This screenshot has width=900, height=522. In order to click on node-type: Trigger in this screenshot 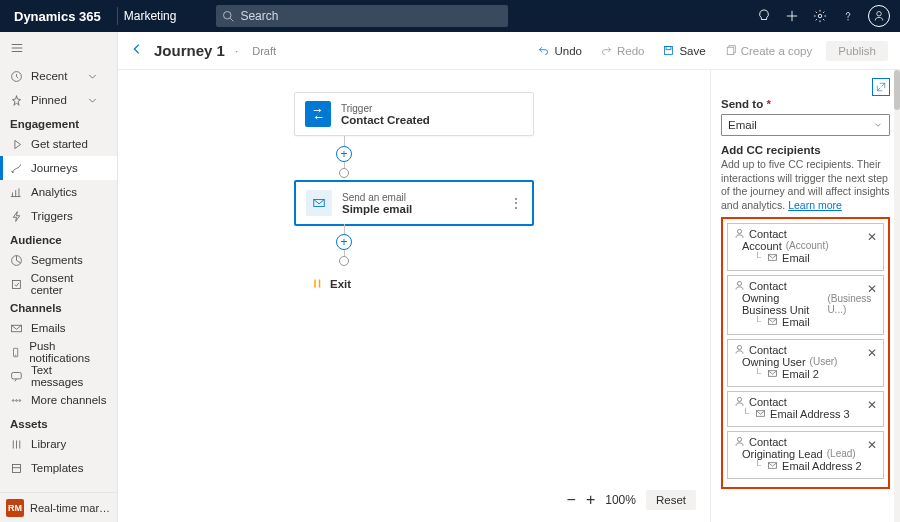, I will do `click(386, 108)`.